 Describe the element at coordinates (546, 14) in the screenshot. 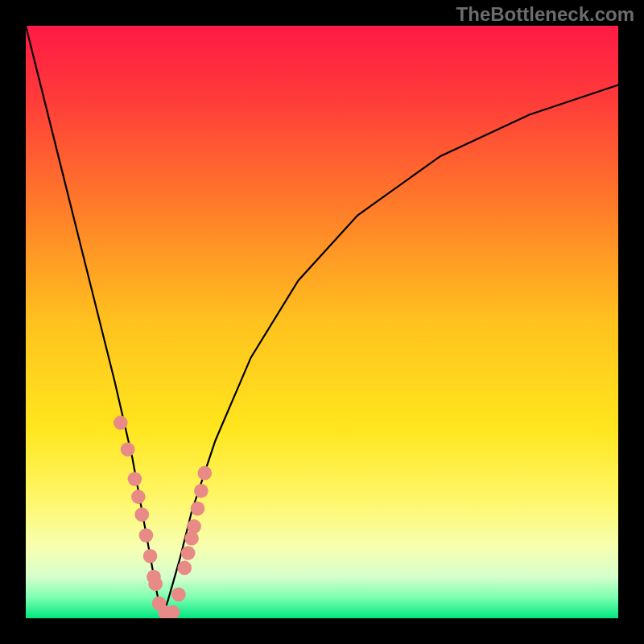

I see `watermark-text: TheBottleneck.com` at that location.